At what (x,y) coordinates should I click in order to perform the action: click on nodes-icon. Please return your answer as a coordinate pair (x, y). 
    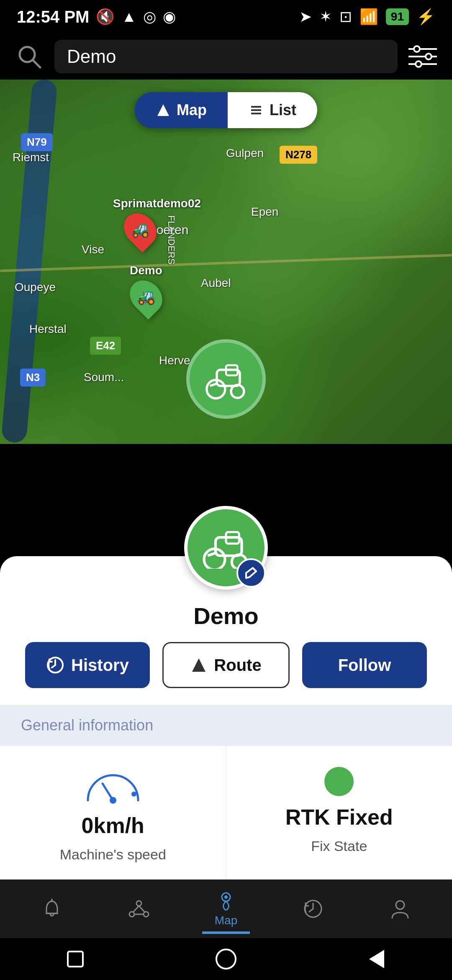
    Looking at the image, I should click on (139, 909).